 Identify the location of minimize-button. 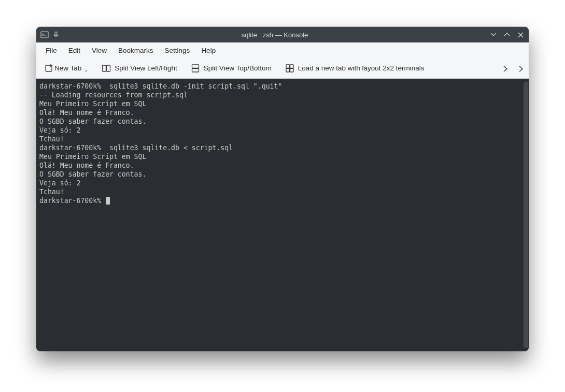
(493, 35).